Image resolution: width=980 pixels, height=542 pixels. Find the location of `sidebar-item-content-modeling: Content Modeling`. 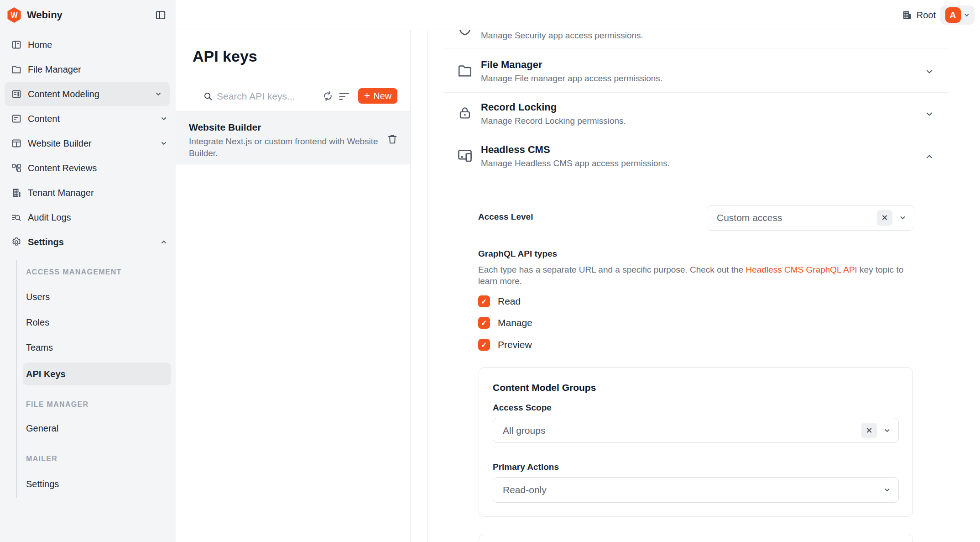

sidebar-item-content-modeling: Content Modeling is located at coordinates (88, 94).